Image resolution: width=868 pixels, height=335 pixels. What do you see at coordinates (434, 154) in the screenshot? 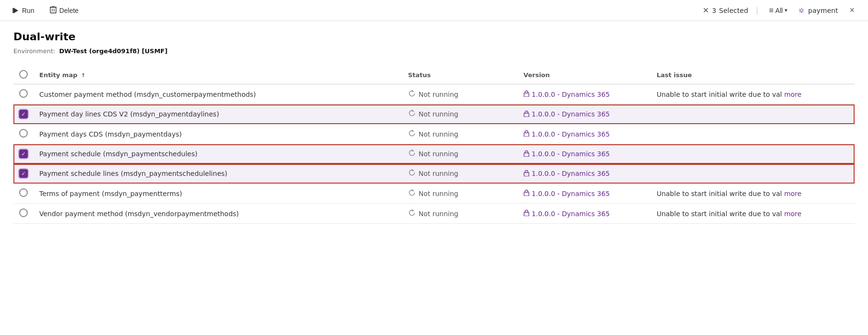
I see `table-row: Payment schedule (msdyn_paymentschedules…` at bounding box center [434, 154].